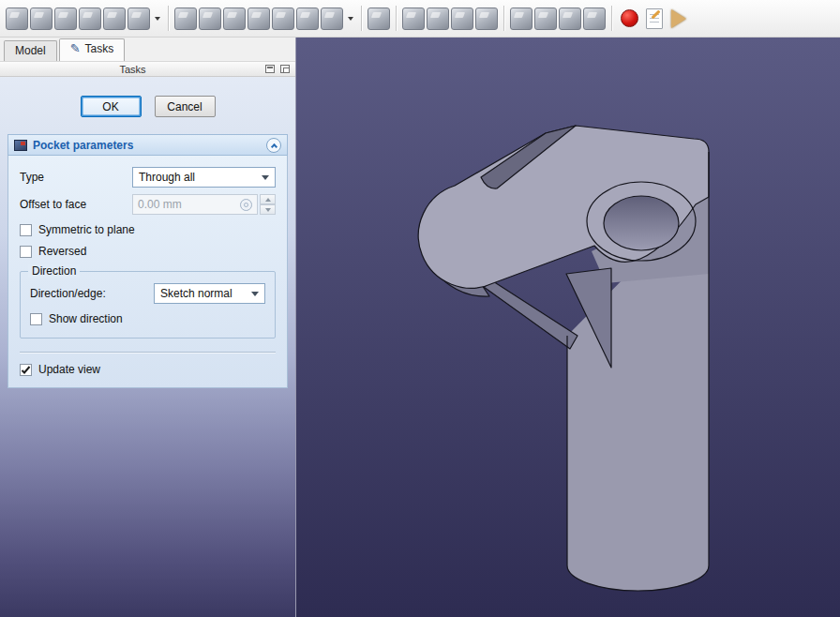  I want to click on reversed-row: Reversed, so click(148, 251).